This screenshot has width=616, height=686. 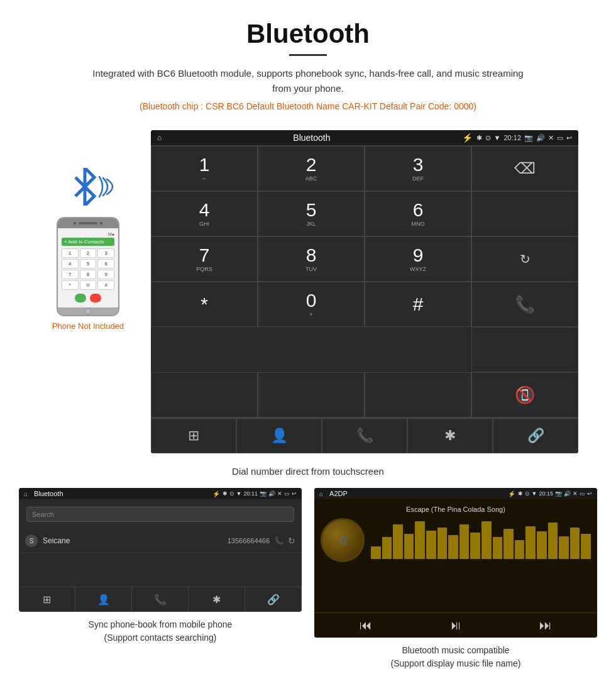 What do you see at coordinates (287, 494) in the screenshot?
I see `pb-win-icon: ▭` at bounding box center [287, 494].